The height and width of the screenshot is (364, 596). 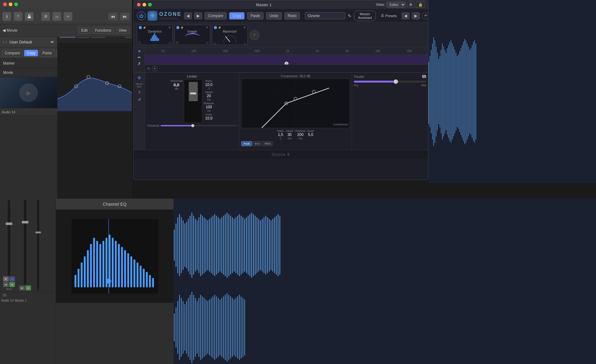 What do you see at coordinates (390, 82) in the screenshot?
I see `parallel-slider-track` at bounding box center [390, 82].